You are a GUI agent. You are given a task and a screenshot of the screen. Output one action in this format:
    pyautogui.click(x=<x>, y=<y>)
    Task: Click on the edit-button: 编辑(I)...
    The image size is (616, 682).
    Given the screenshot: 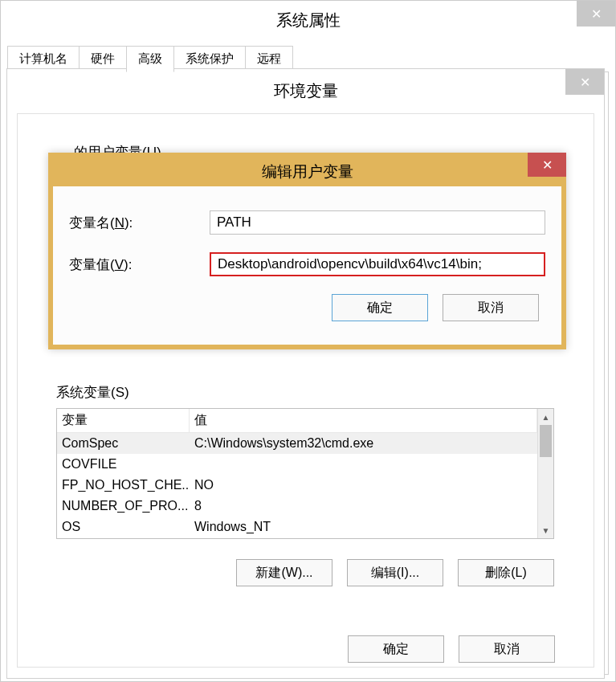 What is the action you would take?
    pyautogui.click(x=395, y=573)
    